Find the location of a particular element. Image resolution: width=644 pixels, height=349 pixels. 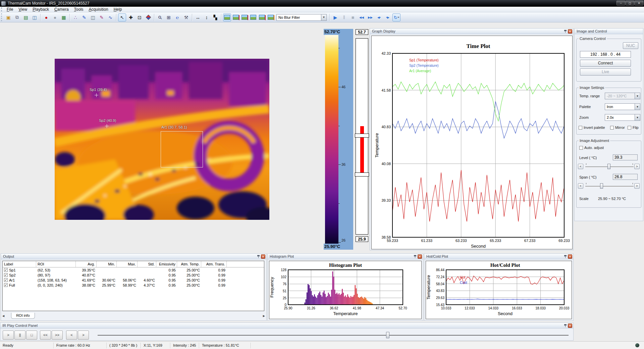

add-area-button: ⊡ is located at coordinates (140, 17).